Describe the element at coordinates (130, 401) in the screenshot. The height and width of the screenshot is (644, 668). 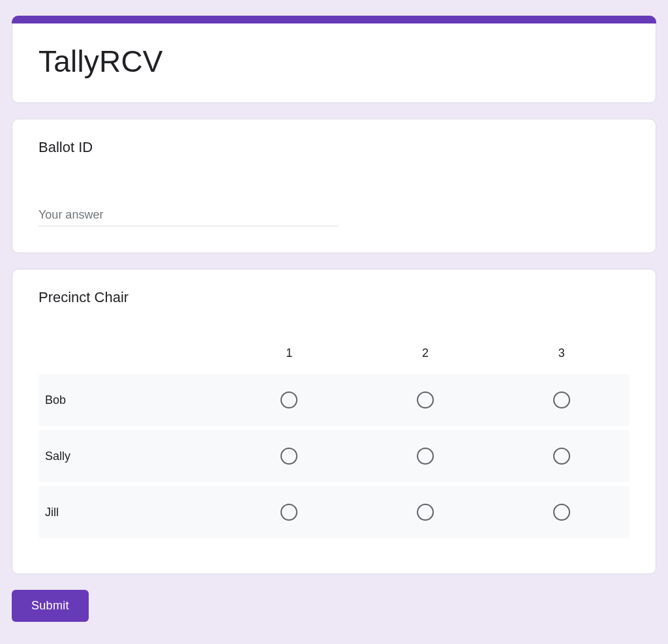
I see `candidate-label-bob: Bob` at that location.